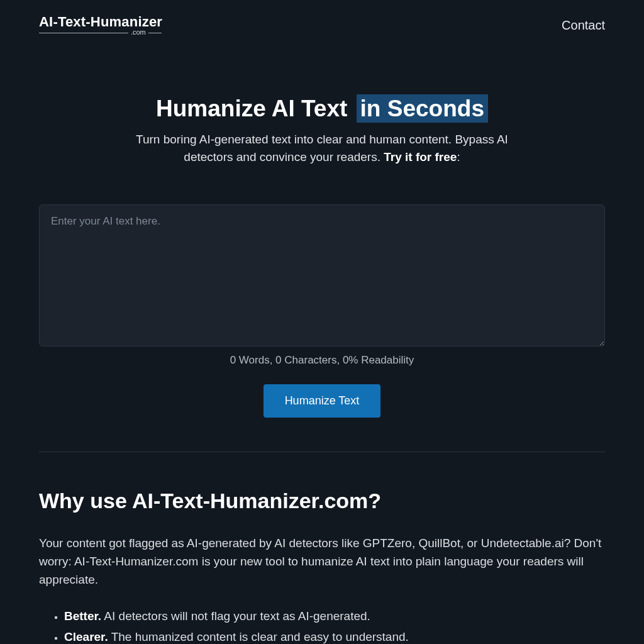 Image resolution: width=644 pixels, height=644 pixels. I want to click on list-item: Clearer. The humanized content is clear …, so click(335, 635).